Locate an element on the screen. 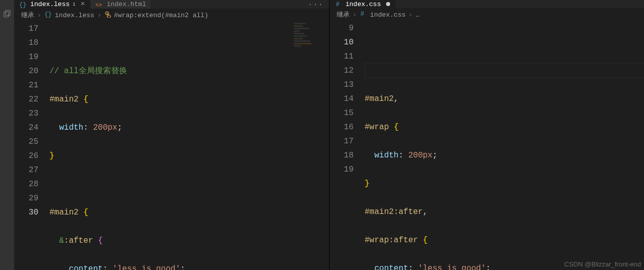 This screenshot has height=270, width=644. html-file-icon: <> is located at coordinates (99, 5).